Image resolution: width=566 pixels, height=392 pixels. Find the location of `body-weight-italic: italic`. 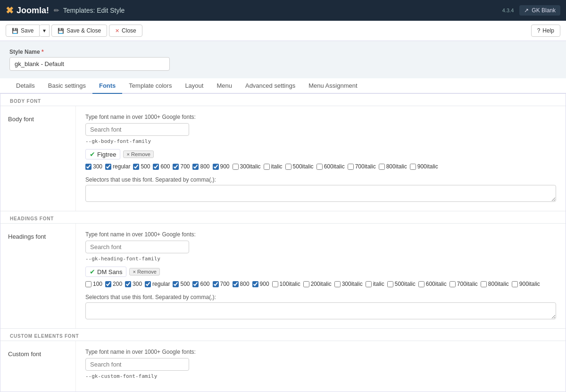

body-weight-italic: italic is located at coordinates (273, 167).